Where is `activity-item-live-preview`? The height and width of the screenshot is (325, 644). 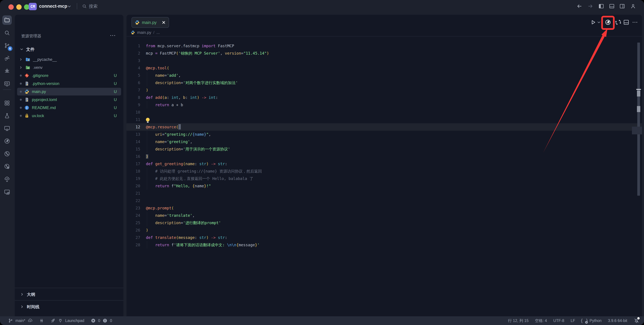
activity-item-live-preview is located at coordinates (7, 128).